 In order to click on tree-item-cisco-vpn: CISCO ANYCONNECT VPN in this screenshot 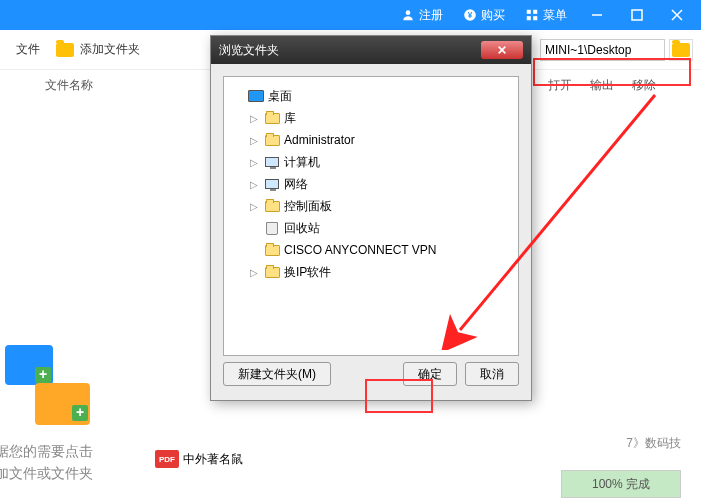, I will do `click(371, 250)`.